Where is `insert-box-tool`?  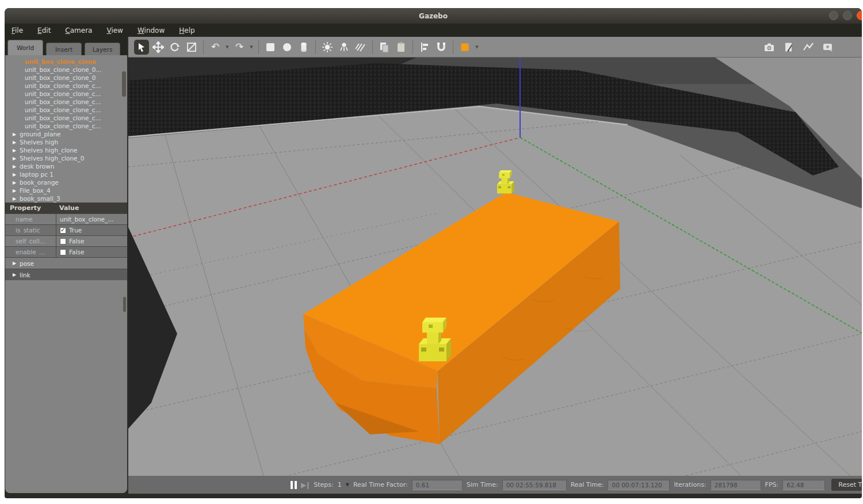
insert-box-tool is located at coordinates (270, 47).